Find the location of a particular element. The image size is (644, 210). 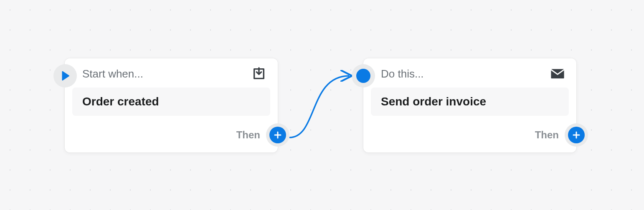

action-body: Send order invoice is located at coordinates (470, 102).